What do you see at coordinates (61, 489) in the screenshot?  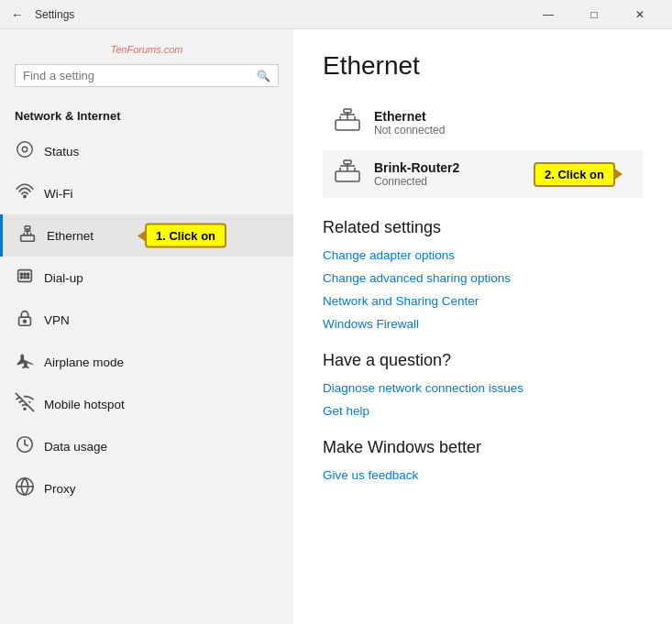 I see `sidebar-item-proxy-label: Proxy` at bounding box center [61, 489].